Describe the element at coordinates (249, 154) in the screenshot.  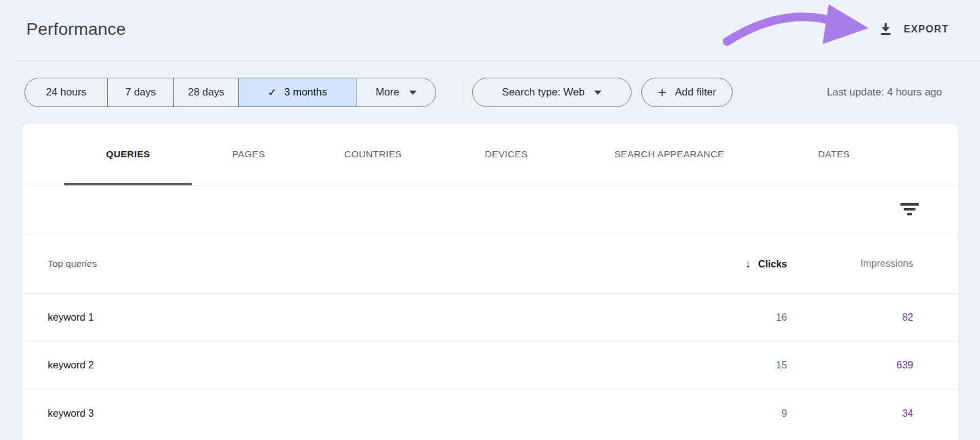
I see `tab-pages: PAGES` at that location.